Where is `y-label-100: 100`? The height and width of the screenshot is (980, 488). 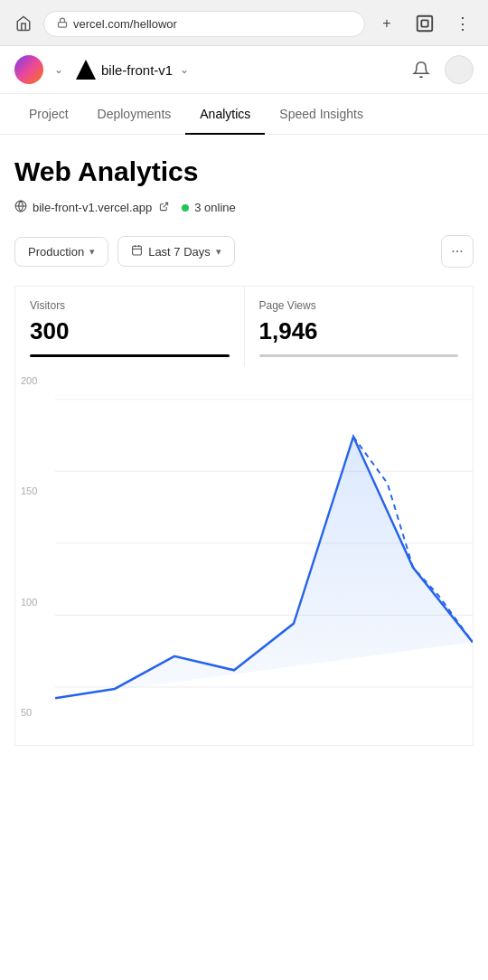 y-label-100: 100 is located at coordinates (35, 602).